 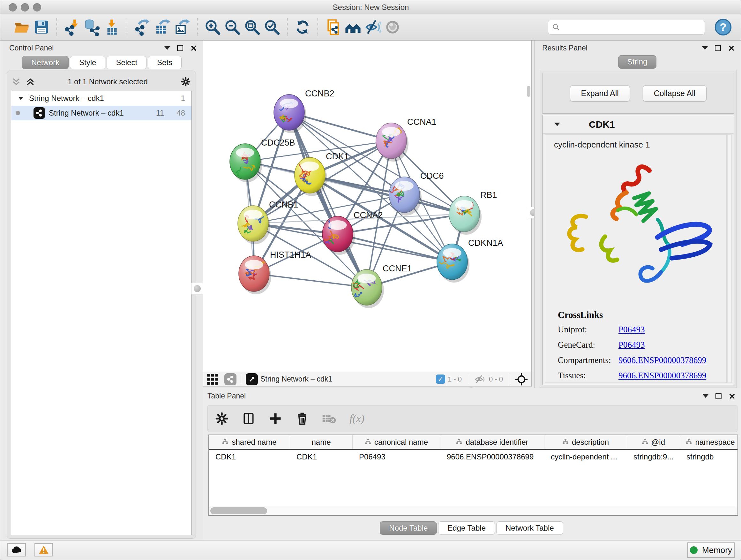 What do you see at coordinates (328, 200) in the screenshot?
I see `network-edge-CCNB2-CCNE1` at bounding box center [328, 200].